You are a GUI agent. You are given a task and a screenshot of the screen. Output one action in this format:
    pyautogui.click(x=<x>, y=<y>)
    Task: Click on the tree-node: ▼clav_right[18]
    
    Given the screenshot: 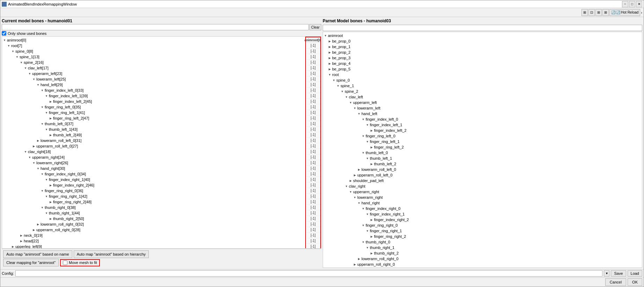 What is the action you would take?
    pyautogui.click(x=154, y=152)
    